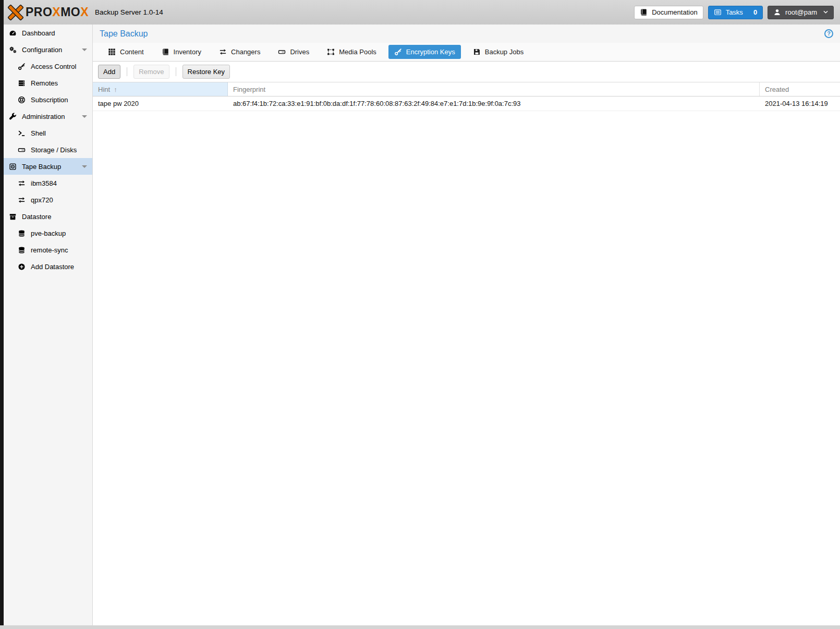  Describe the element at coordinates (422, 13) in the screenshot. I see `top-bar: PROXMOX Backup Server 1.0-14 Documentati…` at that location.